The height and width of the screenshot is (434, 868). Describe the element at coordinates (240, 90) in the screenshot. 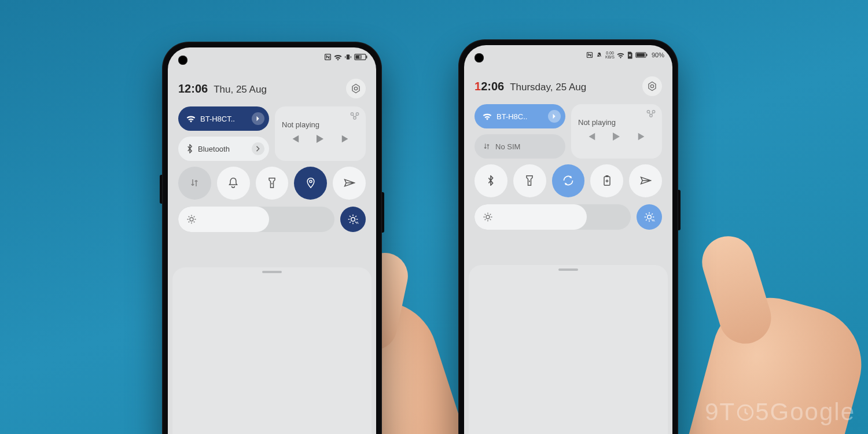

I see `clock-date: Thu, 25 Aug` at that location.